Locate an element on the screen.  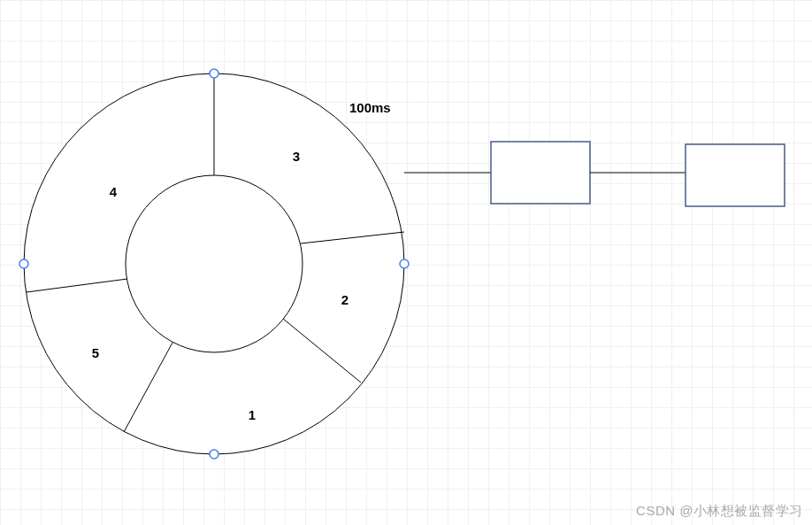
time-annotation: 100ms is located at coordinates (370, 108).